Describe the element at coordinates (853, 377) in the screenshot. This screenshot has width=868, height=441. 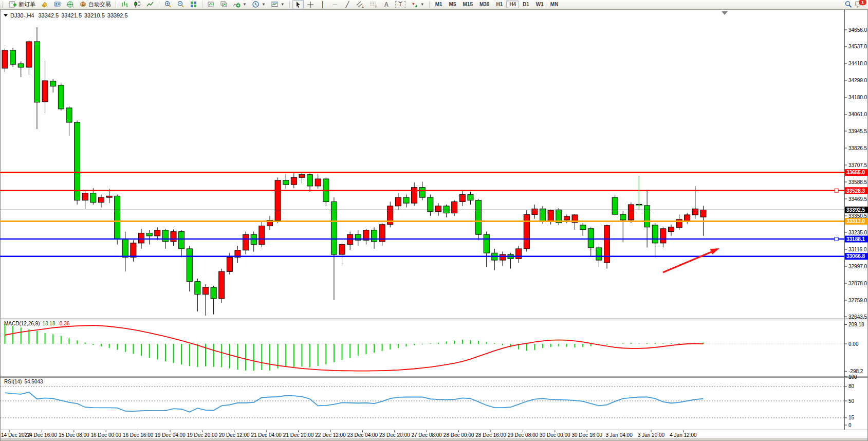
I see `rsi-axis-label: 100` at that location.